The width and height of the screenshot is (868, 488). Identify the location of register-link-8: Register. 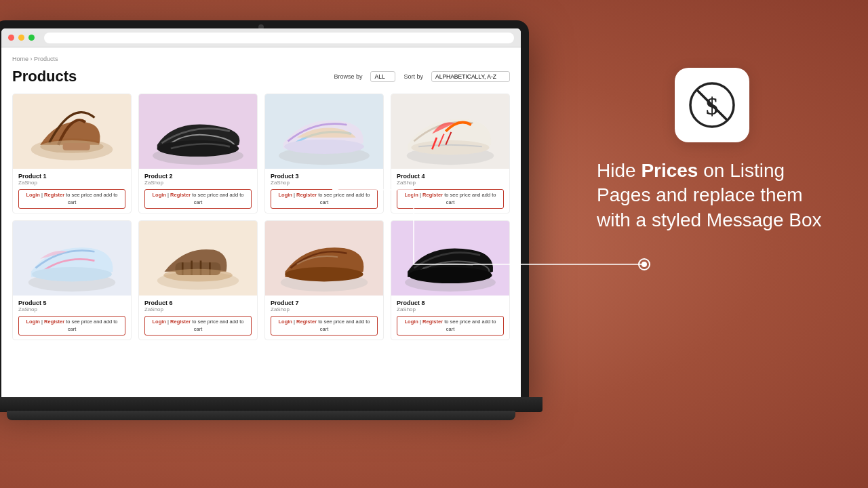
(433, 321).